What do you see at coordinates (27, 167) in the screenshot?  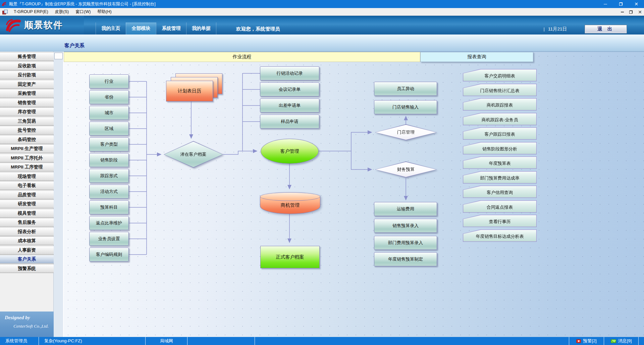 I see `sidebar-item-mrp2-process: MRPII 工序管理` at bounding box center [27, 167].